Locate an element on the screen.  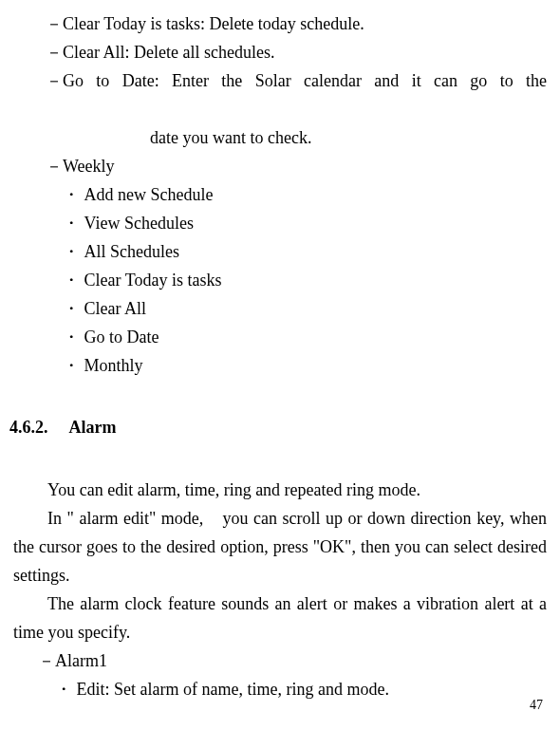
dash-text: Weekly is located at coordinates (89, 166).